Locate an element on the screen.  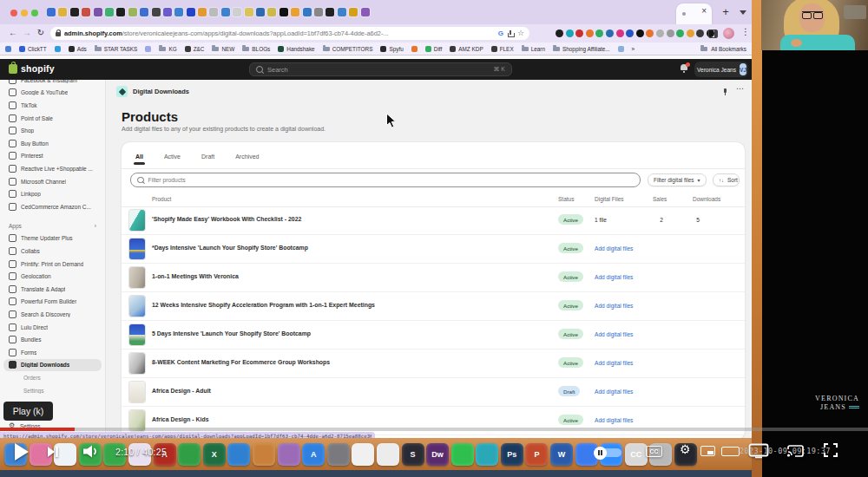
address-bar: admin.shopify.com/store/veronicaleejeans… is located at coordinates (290, 33).